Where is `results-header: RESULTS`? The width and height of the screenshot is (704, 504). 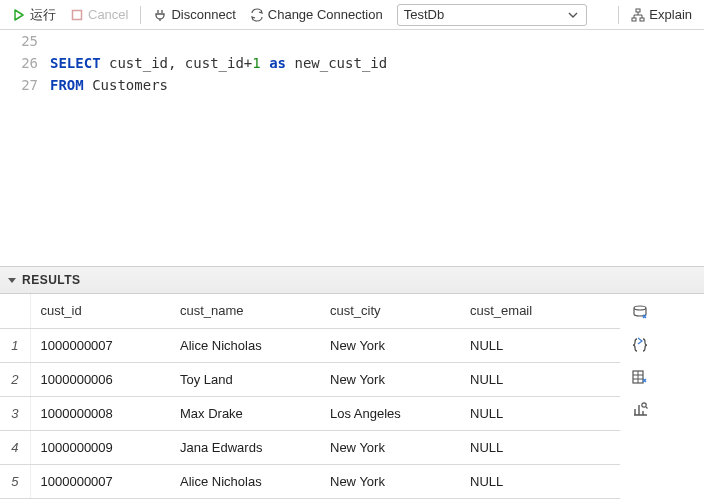
results-header: RESULTS is located at coordinates (352, 280).